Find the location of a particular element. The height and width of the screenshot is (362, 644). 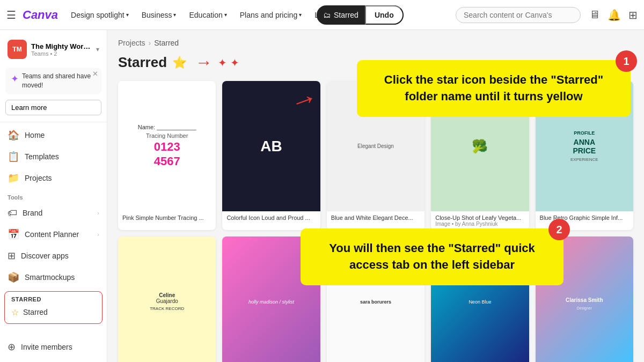

sidebar-item-home: 🏠 Home is located at coordinates (54, 135).